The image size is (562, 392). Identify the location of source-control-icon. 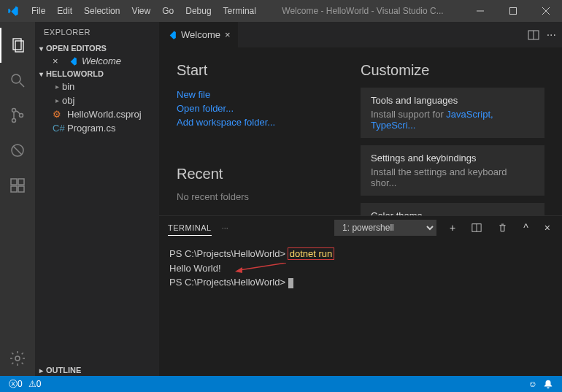
(18, 115).